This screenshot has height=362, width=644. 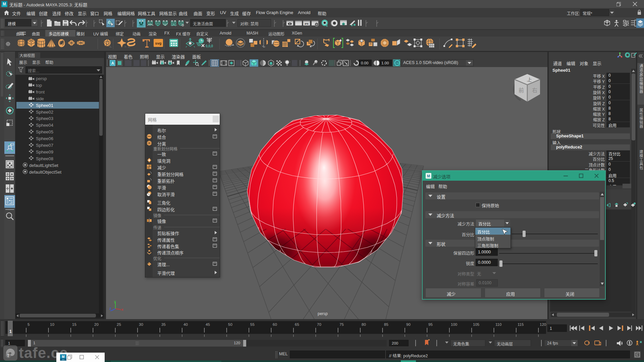 I want to click on svg-text: 0,0,0, so click(x=209, y=46).